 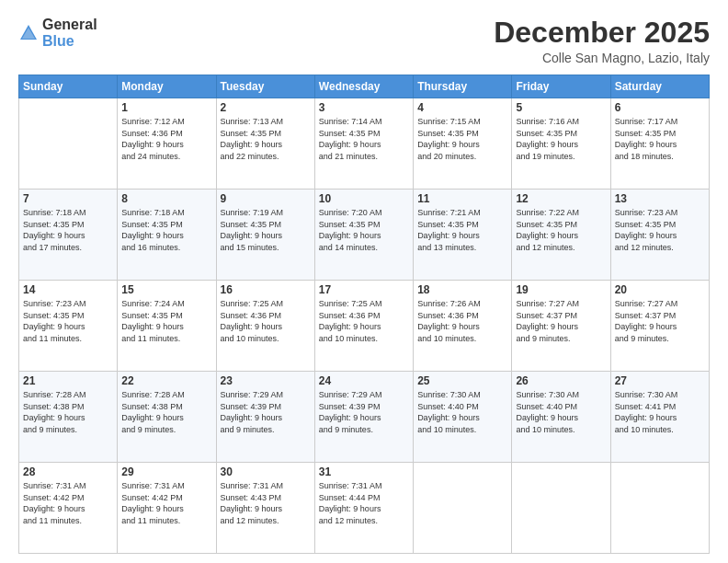 What do you see at coordinates (601, 58) in the screenshot?
I see `location: Colle San Magno, Lazio, Italy` at bounding box center [601, 58].